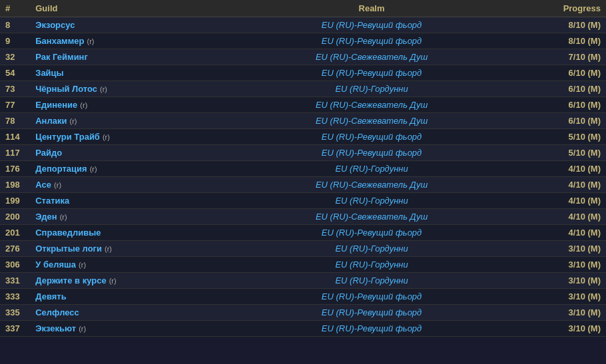  I want to click on guild-cell: Райдо, so click(134, 153).